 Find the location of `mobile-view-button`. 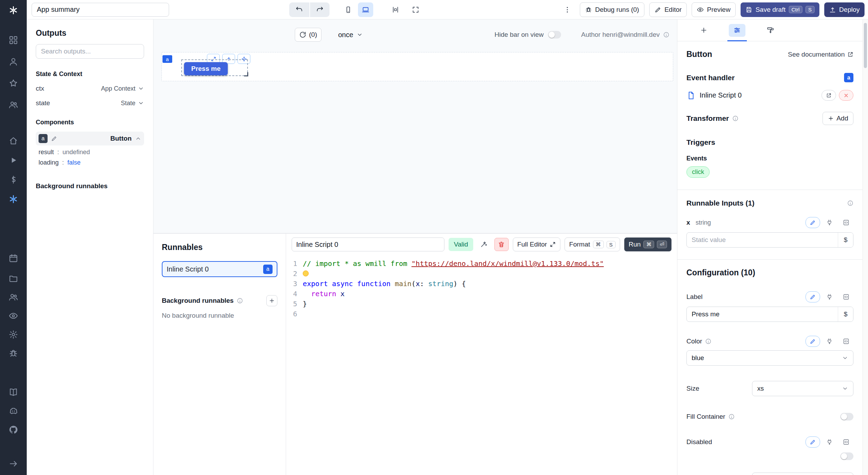

mobile-view-button is located at coordinates (348, 10).